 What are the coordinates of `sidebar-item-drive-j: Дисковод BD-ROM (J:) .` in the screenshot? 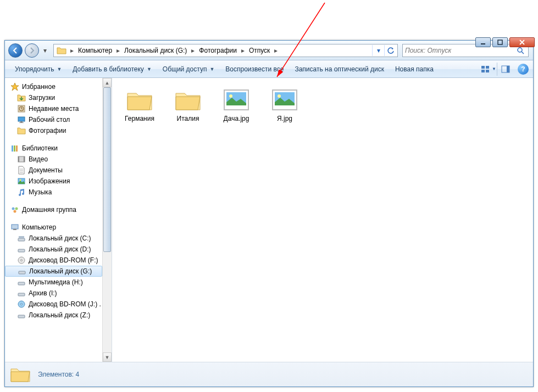 It's located at (54, 304).